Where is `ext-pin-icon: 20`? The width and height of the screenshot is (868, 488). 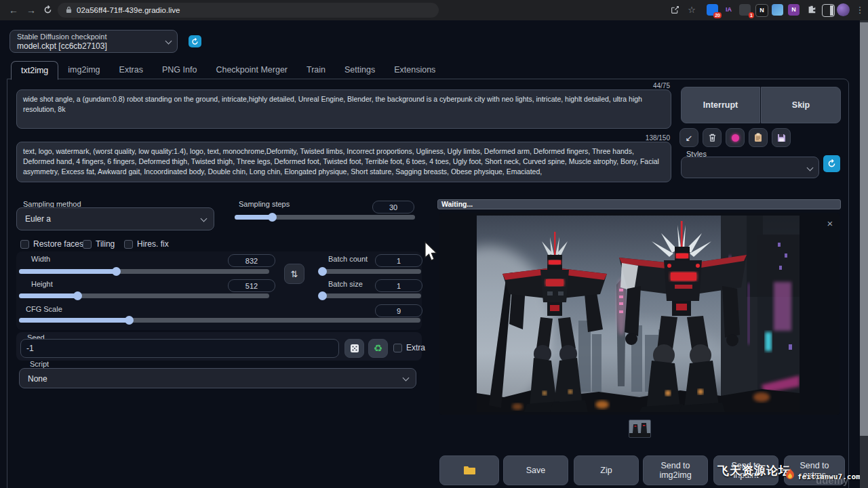
ext-pin-icon: 20 is located at coordinates (712, 9).